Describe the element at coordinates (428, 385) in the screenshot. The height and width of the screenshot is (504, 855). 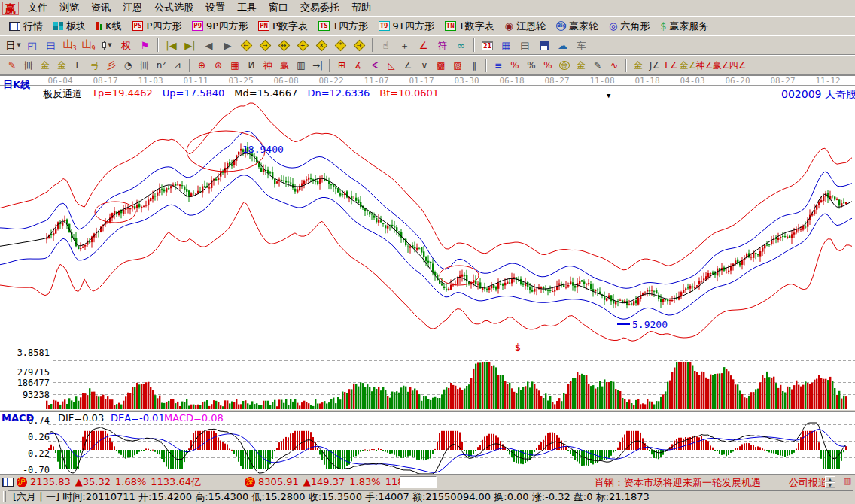
I see `volume-chart` at that location.